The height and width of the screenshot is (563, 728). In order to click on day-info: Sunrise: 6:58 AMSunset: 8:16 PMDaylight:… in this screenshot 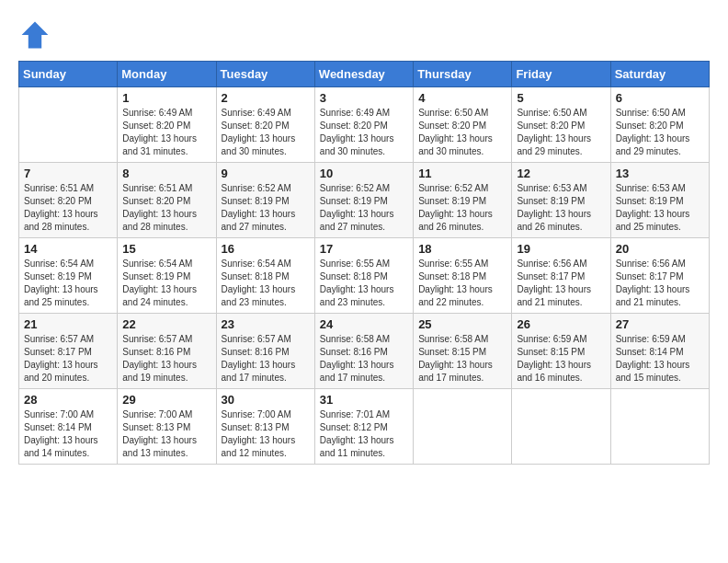, I will do `click(357, 359)`.